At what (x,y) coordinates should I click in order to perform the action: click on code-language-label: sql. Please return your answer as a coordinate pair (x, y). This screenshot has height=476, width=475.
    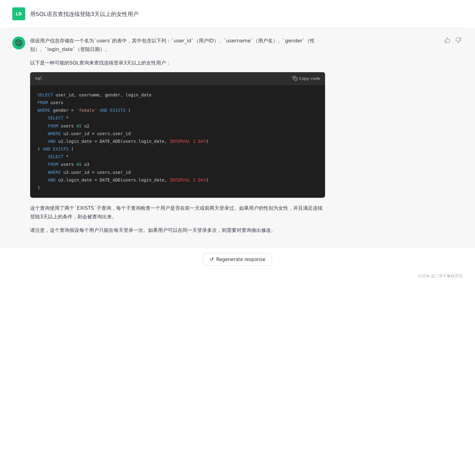
    Looking at the image, I should click on (39, 79).